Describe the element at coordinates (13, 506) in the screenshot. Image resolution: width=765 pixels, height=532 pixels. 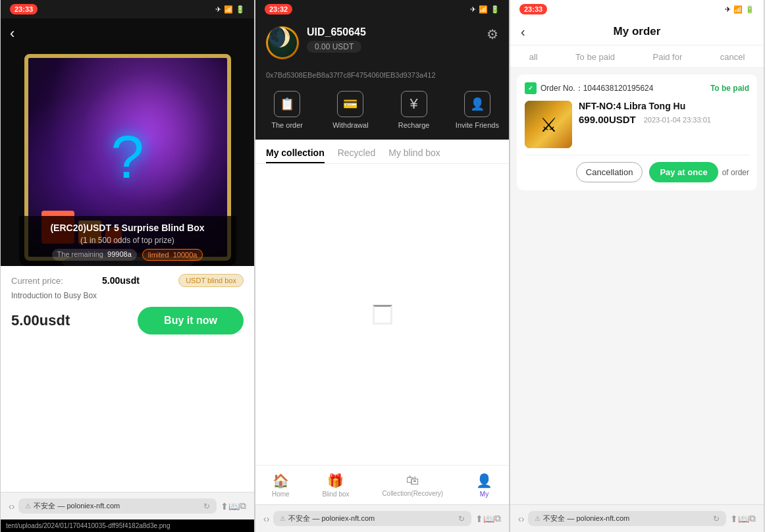
I see `browser-forward-1: ›` at that location.